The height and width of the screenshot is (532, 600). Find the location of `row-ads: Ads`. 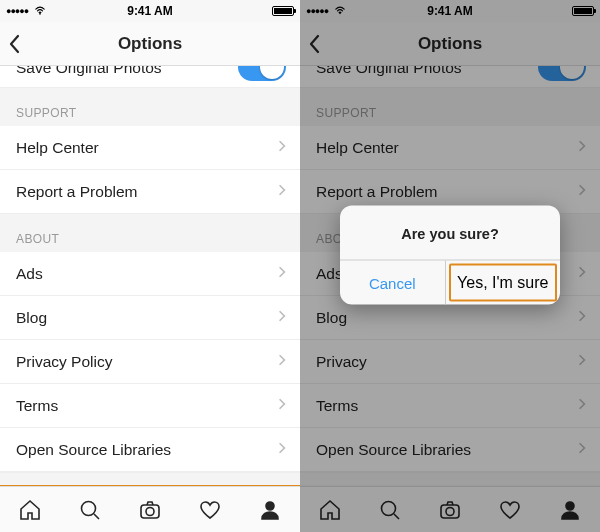

row-ads: Ads is located at coordinates (150, 274).